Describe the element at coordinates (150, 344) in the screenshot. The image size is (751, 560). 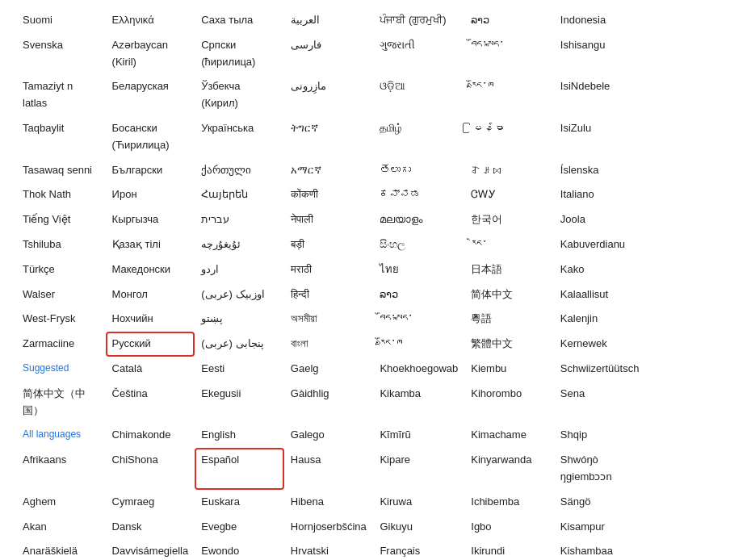
I see `lang-cell: Русский` at that location.